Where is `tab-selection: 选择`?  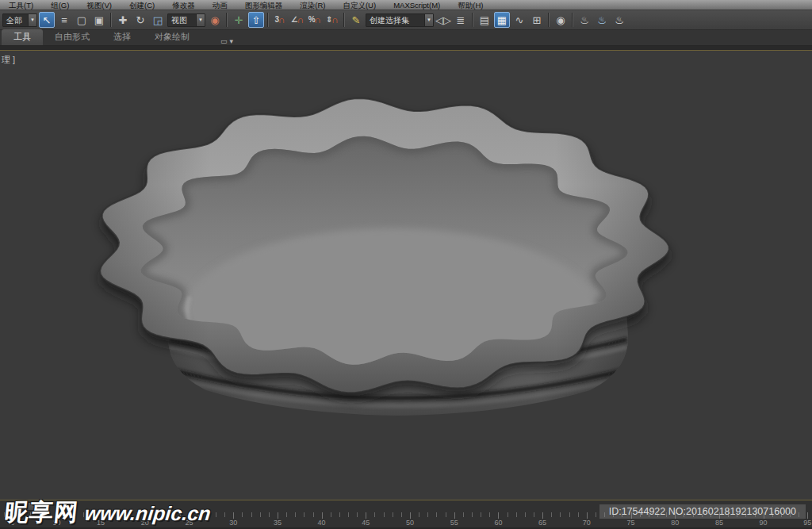
tab-selection: 选择 is located at coordinates (122, 37).